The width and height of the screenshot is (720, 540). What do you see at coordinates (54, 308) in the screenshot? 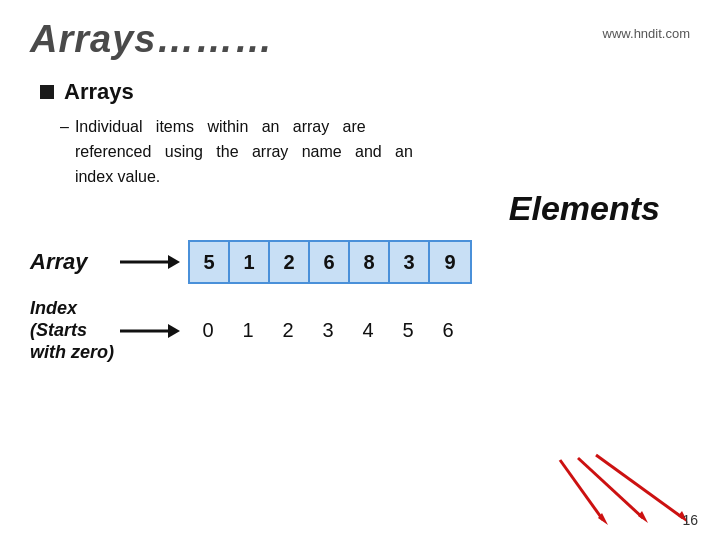
I see `index-label-text1: Index` at bounding box center [54, 308].